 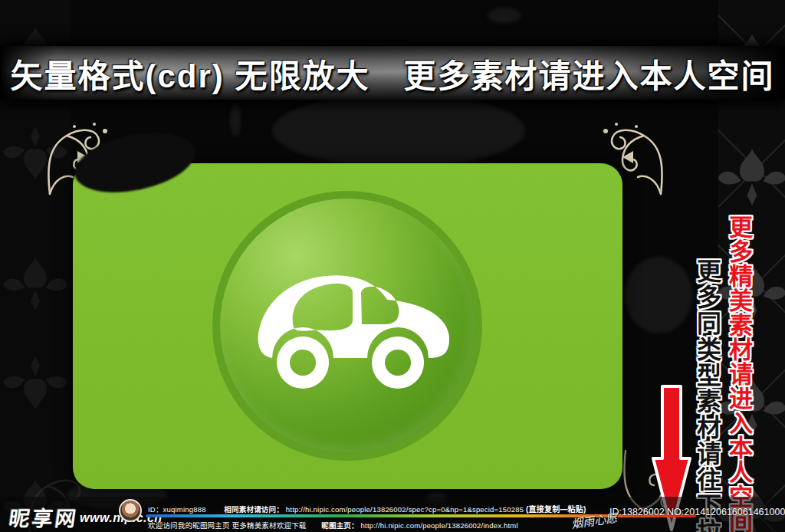 What do you see at coordinates (398, 363) in the screenshot?
I see `front-wheel-icon` at bounding box center [398, 363].